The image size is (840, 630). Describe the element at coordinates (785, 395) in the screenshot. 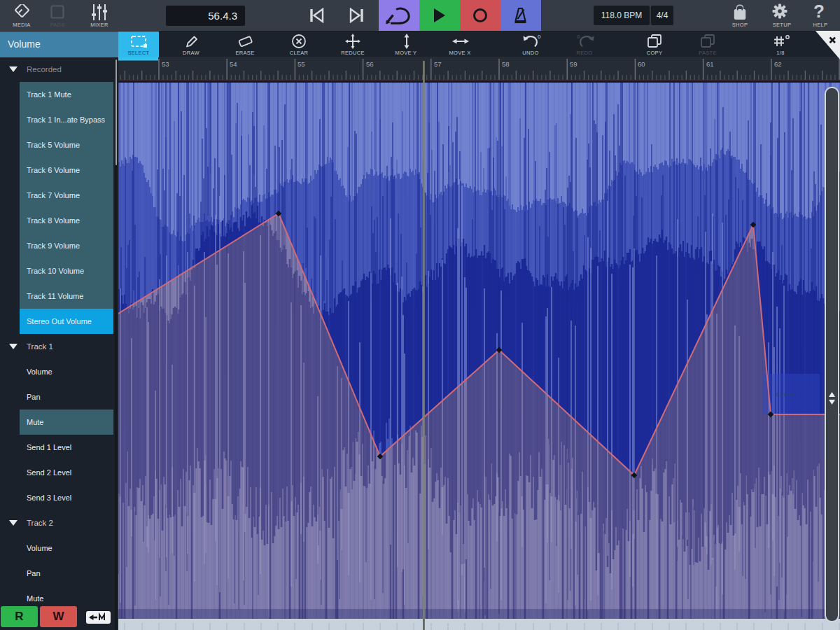

I see `svg-text: -6.20 dB` at that location.